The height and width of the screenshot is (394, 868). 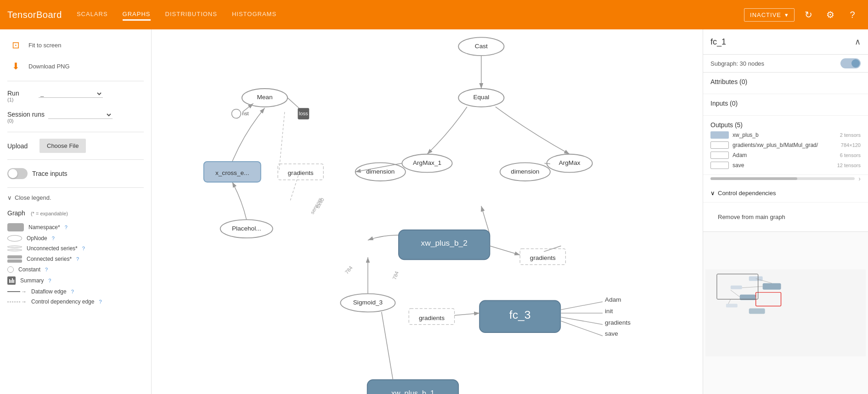 What do you see at coordinates (62, 146) in the screenshot?
I see `choose-file-button: Choose File` at bounding box center [62, 146].